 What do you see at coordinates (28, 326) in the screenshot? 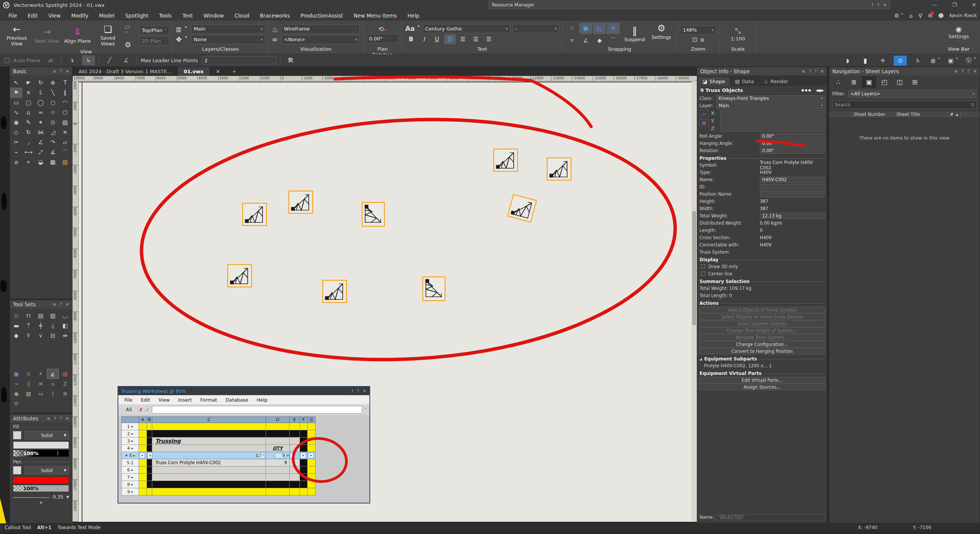
I see `hoist-tool-icon: ⍑` at bounding box center [28, 326].